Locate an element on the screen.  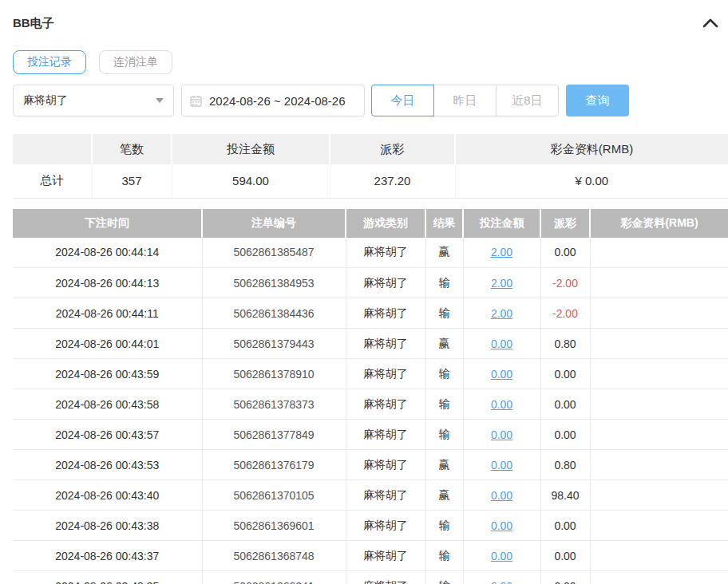
query-button: 查询 is located at coordinates (597, 101).